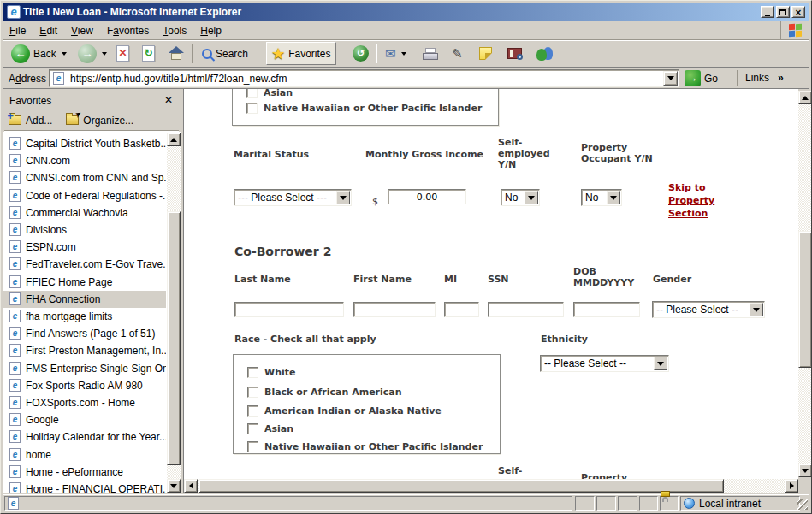 The image size is (812, 514). Describe the element at coordinates (301, 53) in the screenshot. I see `favorites-button: ★ Favorites` at that location.